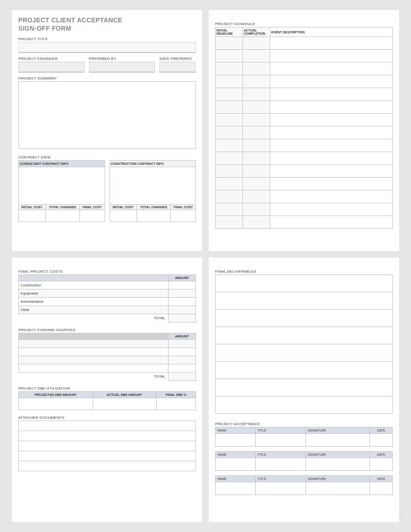 The height and width of the screenshot is (532, 411). What do you see at coordinates (107, 47) in the screenshot?
I see `project-title-input` at bounding box center [107, 47].